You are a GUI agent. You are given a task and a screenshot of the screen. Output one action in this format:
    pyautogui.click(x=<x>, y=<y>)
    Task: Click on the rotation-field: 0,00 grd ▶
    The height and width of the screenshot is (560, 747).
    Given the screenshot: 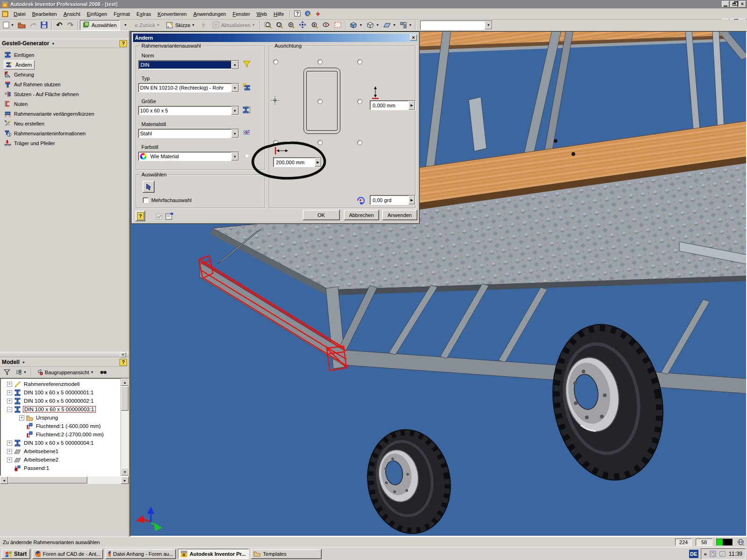 What is the action you would take?
    pyautogui.click(x=393, y=200)
    